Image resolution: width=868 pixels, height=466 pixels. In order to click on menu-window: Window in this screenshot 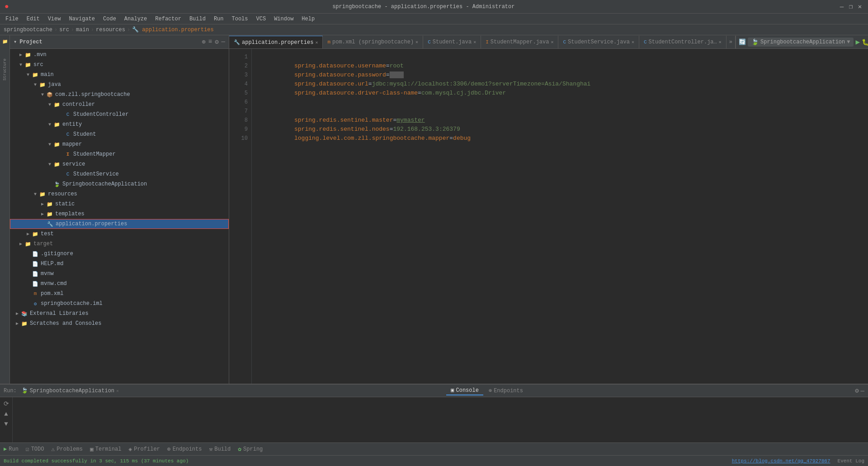, I will do `click(284, 19)`.